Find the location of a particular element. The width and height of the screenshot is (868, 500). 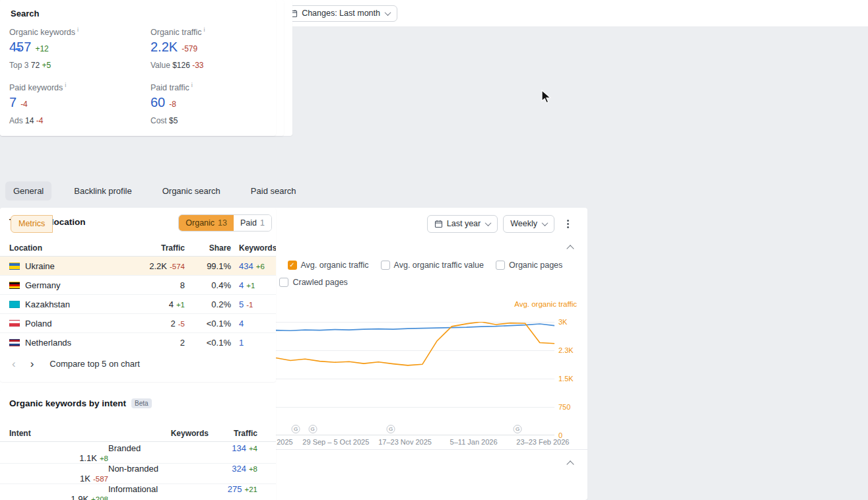

right-axis-ticks: 3K2.3K1.5K7500 is located at coordinates (570, 379).